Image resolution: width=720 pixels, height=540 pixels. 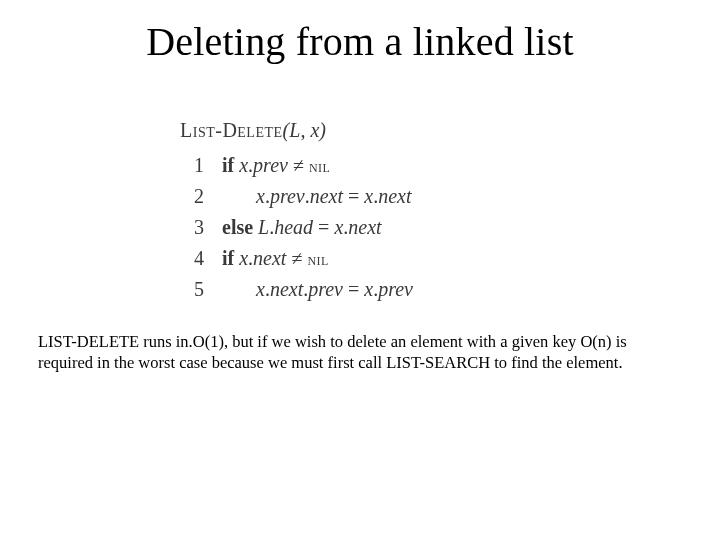 What do you see at coordinates (192, 290) in the screenshot?
I see `line-number: 5` at bounding box center [192, 290].